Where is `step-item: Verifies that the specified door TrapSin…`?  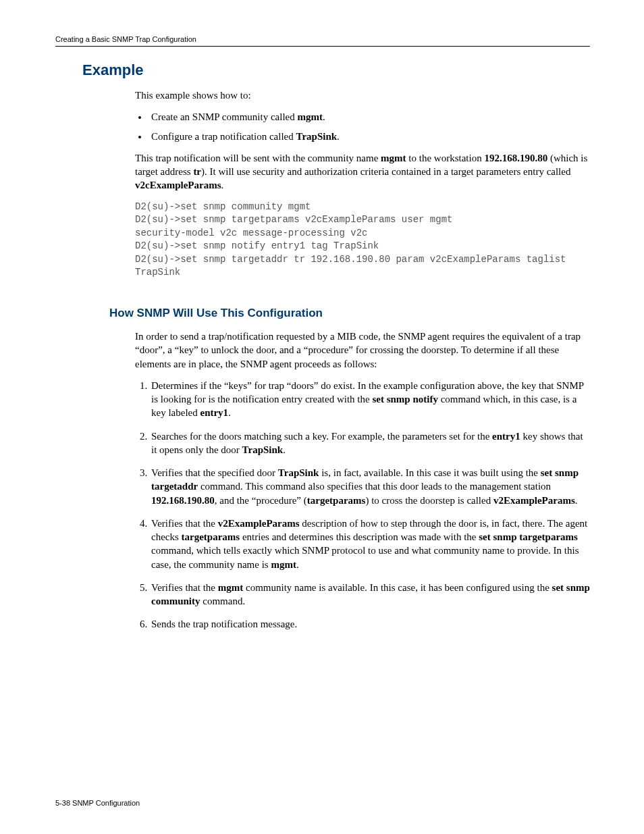 step-item: Verifies that the specified door TrapSin… is located at coordinates (370, 486).